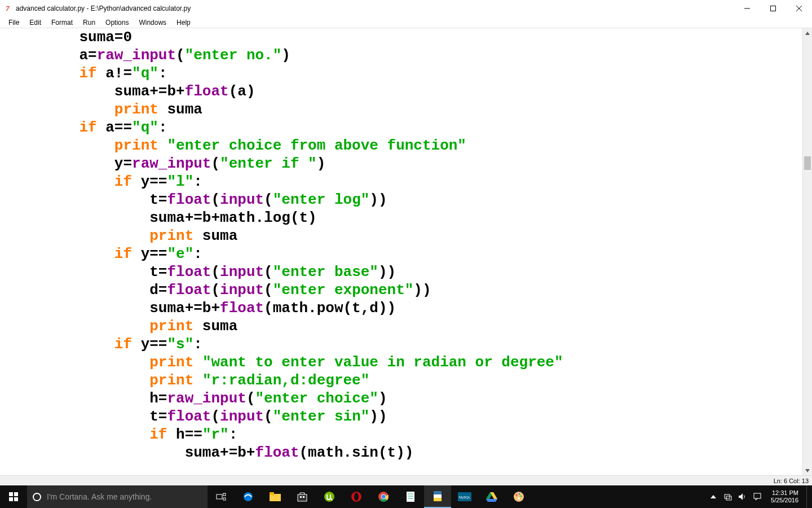 The height and width of the screenshot is (508, 812). Describe the element at coordinates (275, 497) in the screenshot. I see `taskbar-app-explorer` at that location.